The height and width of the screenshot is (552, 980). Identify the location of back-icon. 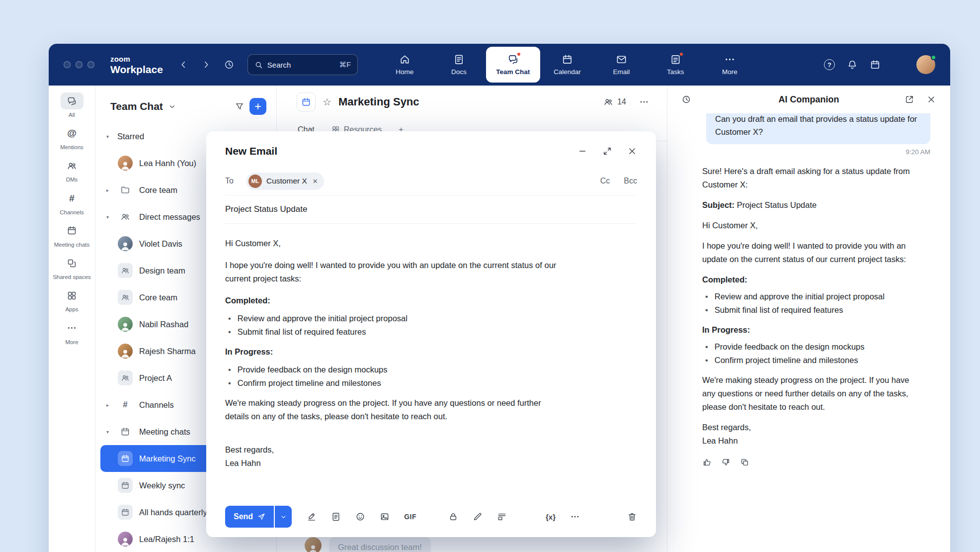
(183, 65).